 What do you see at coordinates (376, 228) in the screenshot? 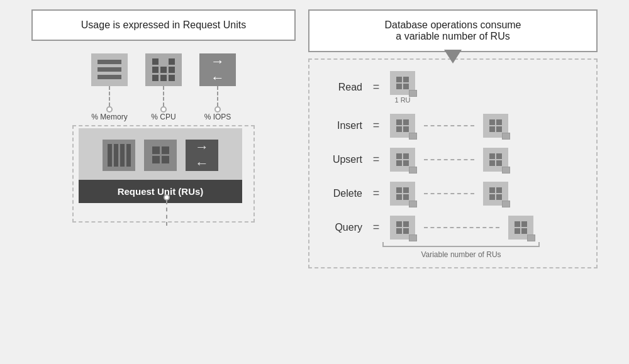
I see `query-equals: =` at bounding box center [376, 228].